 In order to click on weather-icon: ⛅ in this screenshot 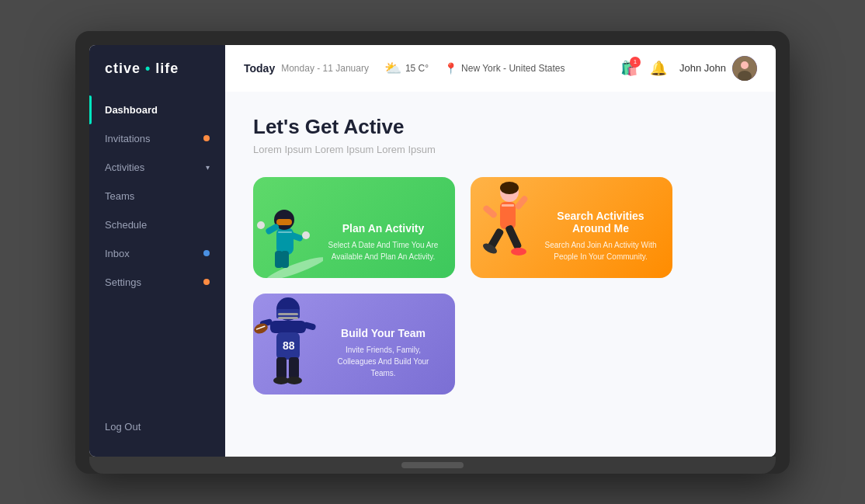, I will do `click(393, 68)`.